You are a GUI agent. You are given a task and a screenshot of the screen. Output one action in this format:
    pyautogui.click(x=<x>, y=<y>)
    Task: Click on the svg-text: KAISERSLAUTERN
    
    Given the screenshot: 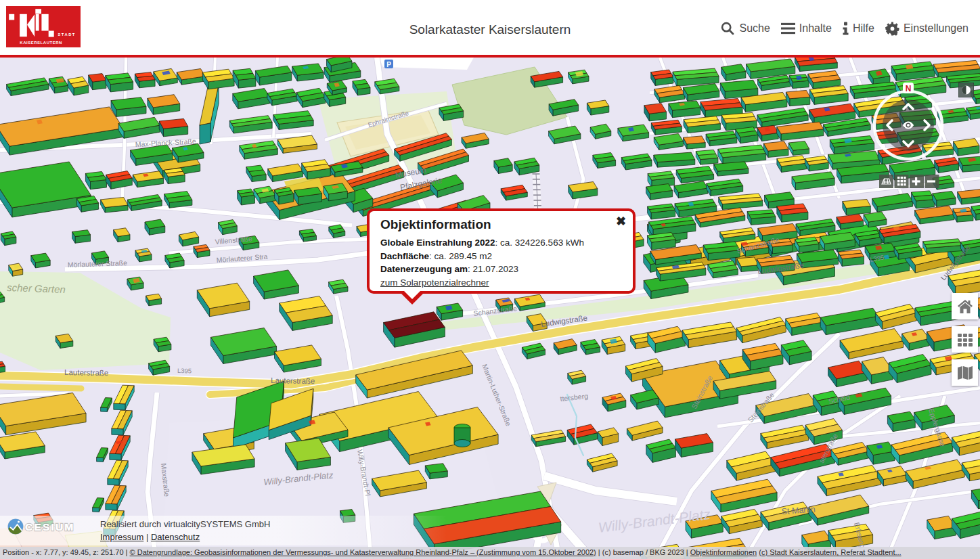 What is the action you would take?
    pyautogui.click(x=41, y=43)
    